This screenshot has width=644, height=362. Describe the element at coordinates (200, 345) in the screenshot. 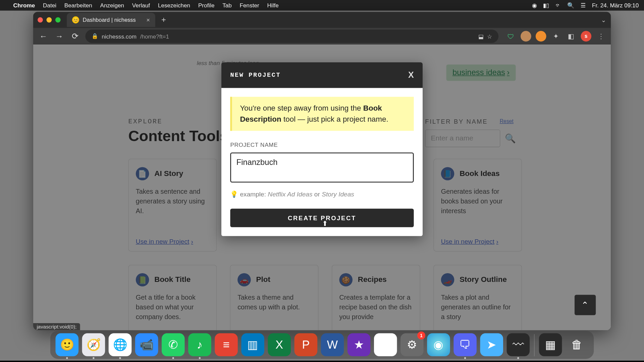

I see `dock-app-spotify: ♪` at that location.